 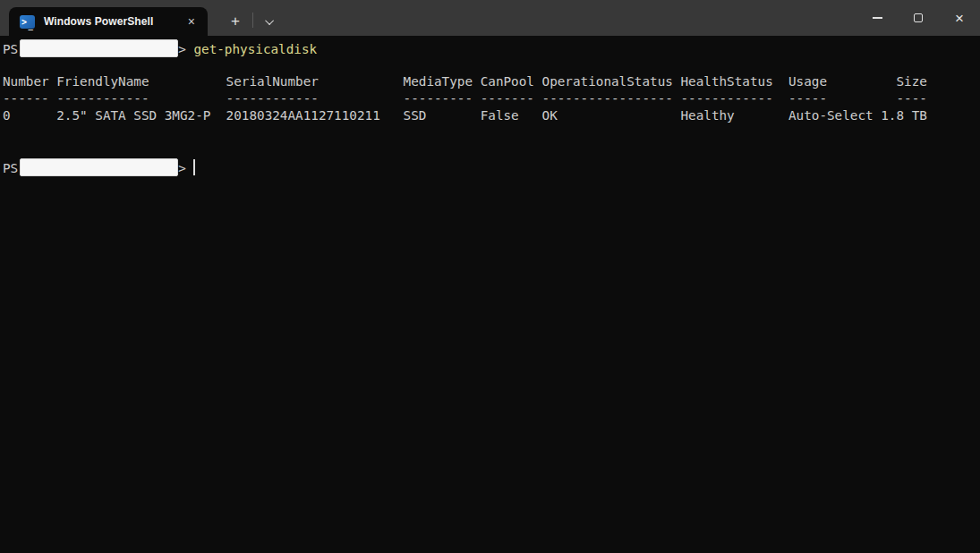 I want to click on maximize-icon, so click(x=918, y=18).